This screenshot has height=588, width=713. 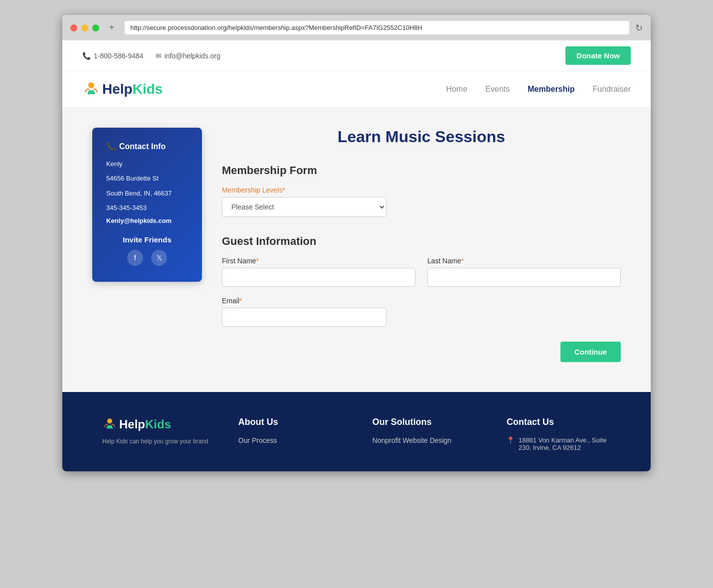 I want to click on contact-address2: South Bend, IN, 46637, so click(x=147, y=194).